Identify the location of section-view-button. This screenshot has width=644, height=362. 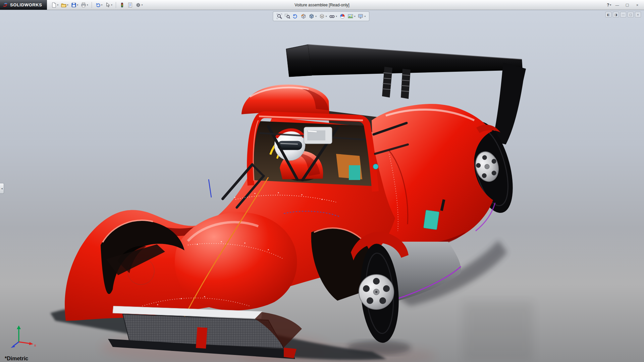
(303, 16).